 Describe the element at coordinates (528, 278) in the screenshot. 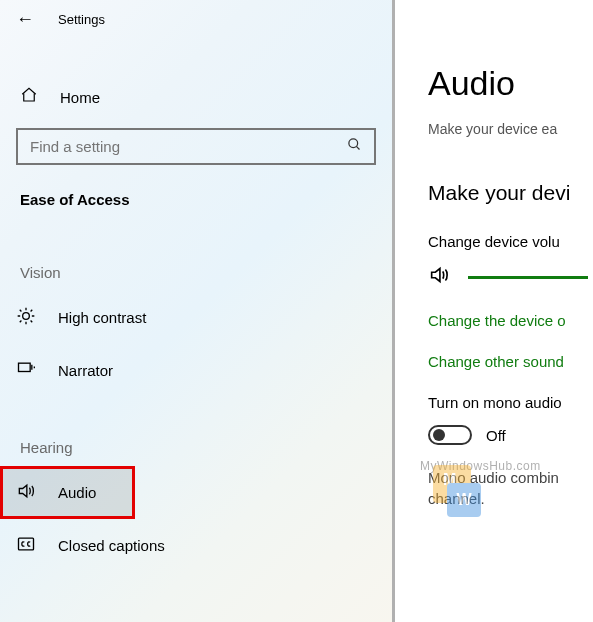

I see `volume-slider` at that location.